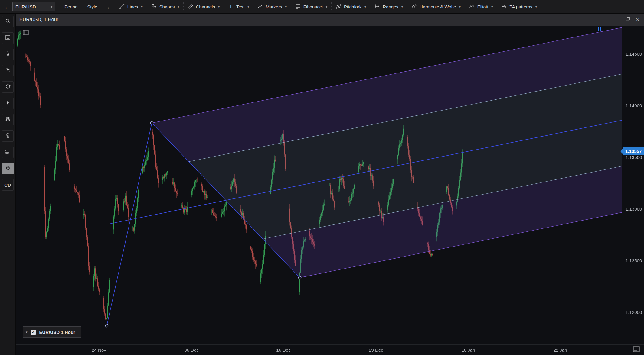 This screenshot has width=644, height=355. I want to click on tool-lines: Lines▾, so click(131, 7).